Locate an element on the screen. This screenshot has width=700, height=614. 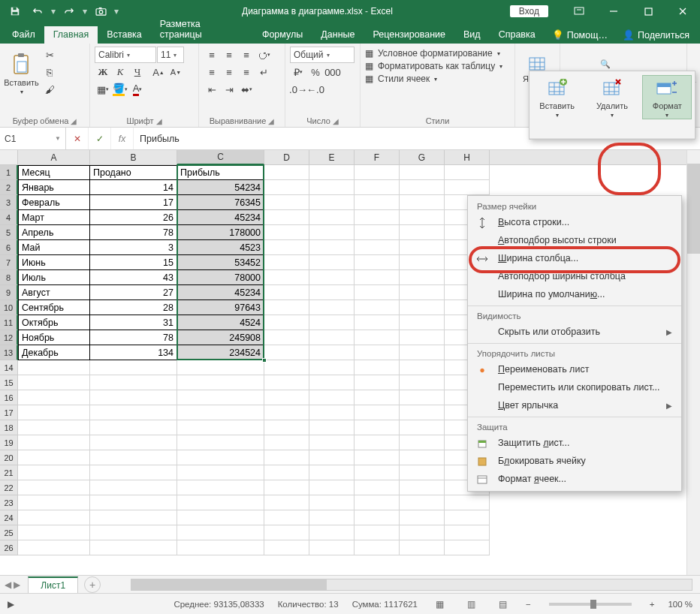
menu-default-width: Ширина по умолчанию... is located at coordinates (575, 294).